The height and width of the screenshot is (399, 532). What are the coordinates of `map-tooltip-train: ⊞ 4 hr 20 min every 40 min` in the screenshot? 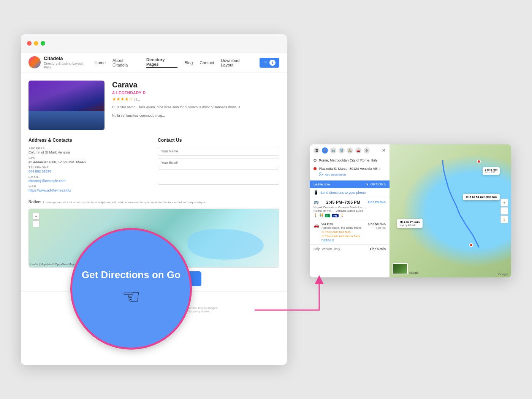 It's located at (410, 223).